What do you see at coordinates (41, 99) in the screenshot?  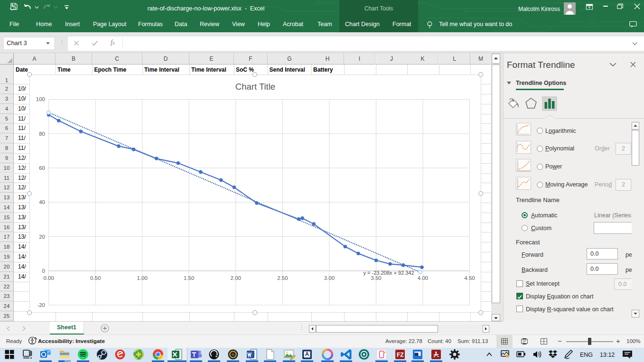 I see `svg-text: 100` at bounding box center [41, 99].